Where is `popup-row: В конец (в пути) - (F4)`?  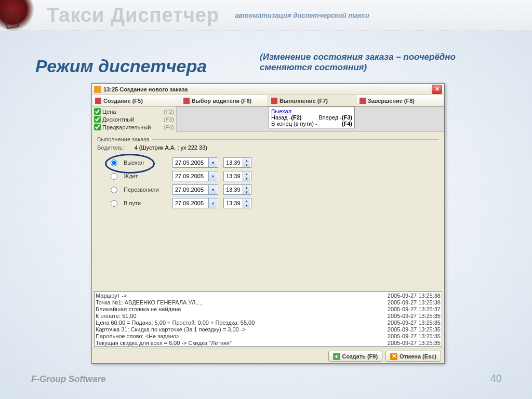 popup-row: В конец (в пути) - (F4) is located at coordinates (312, 124).